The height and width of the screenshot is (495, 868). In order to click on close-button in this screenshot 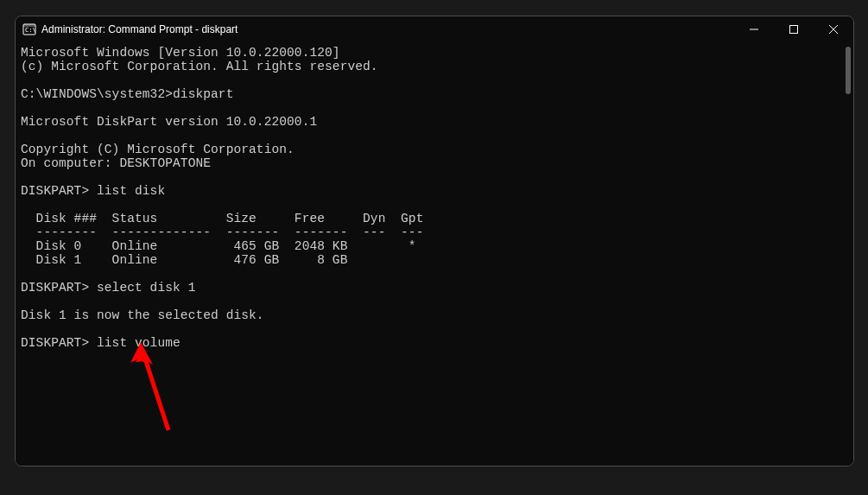, I will do `click(833, 29)`.